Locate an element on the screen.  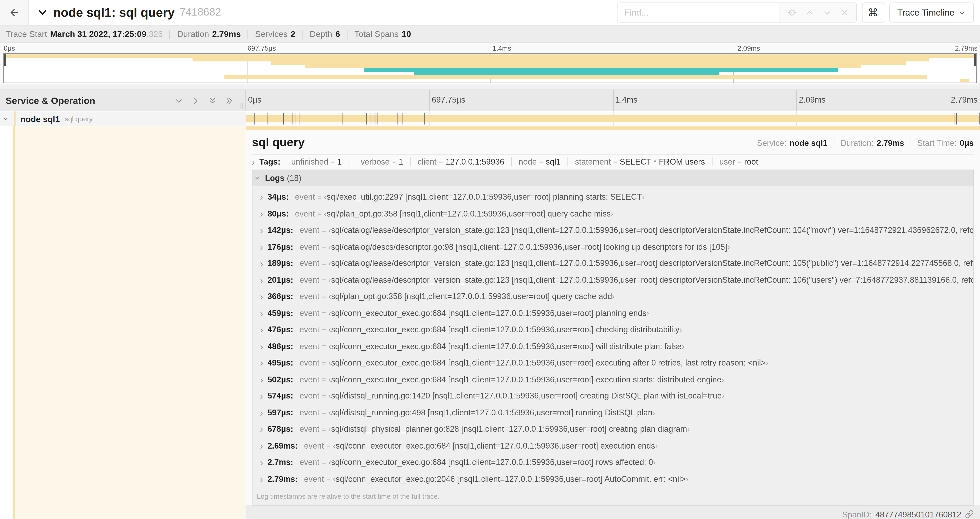
find-input is located at coordinates (698, 12).